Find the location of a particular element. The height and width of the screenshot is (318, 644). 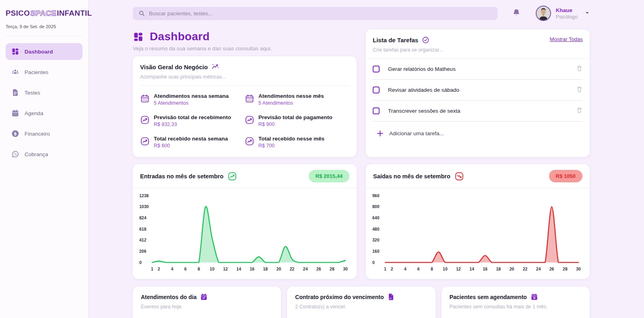

sidebar-item-pacientes: Pacientes is located at coordinates (44, 72).